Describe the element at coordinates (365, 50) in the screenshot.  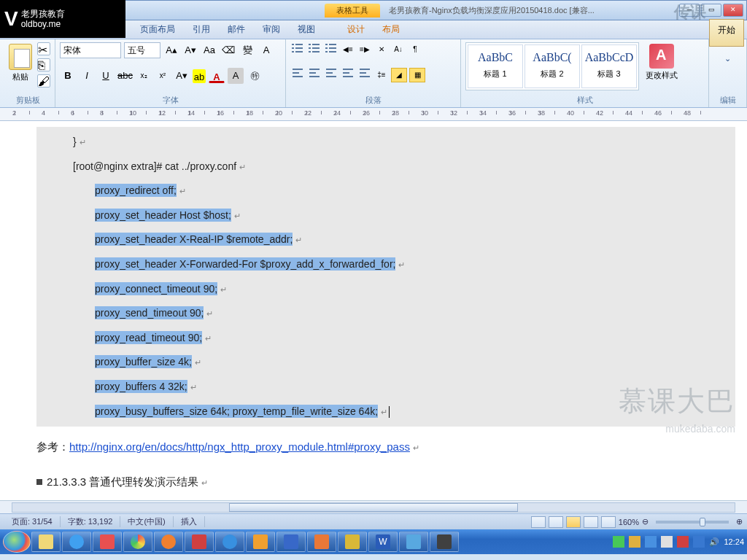
I see `increase-indent-button: ≡▶` at that location.